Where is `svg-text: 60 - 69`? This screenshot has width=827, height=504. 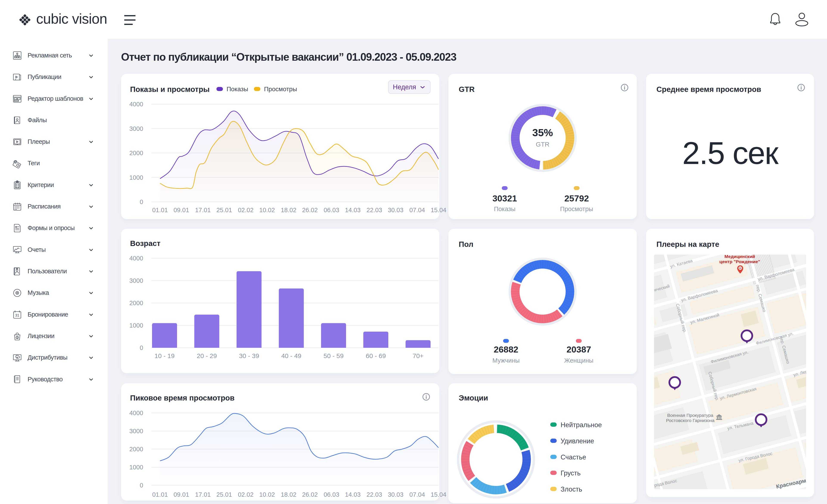 svg-text: 60 - 69 is located at coordinates (376, 356).